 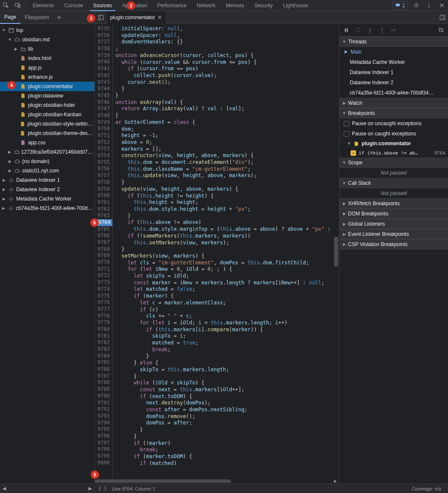 What do you see at coordinates (370, 30) in the screenshot?
I see `step-into-icon` at bounding box center [370, 30].